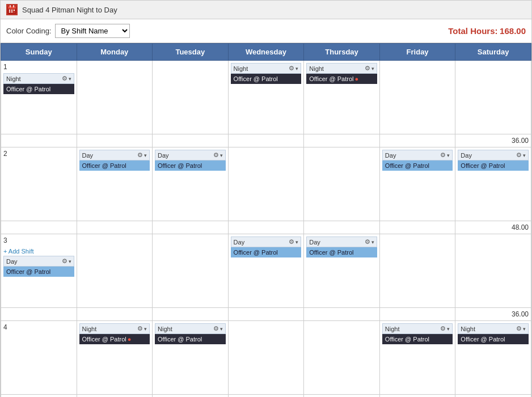  Describe the element at coordinates (191, 98) in the screenshot. I see `calendar-cell-week1-day2` at that location.